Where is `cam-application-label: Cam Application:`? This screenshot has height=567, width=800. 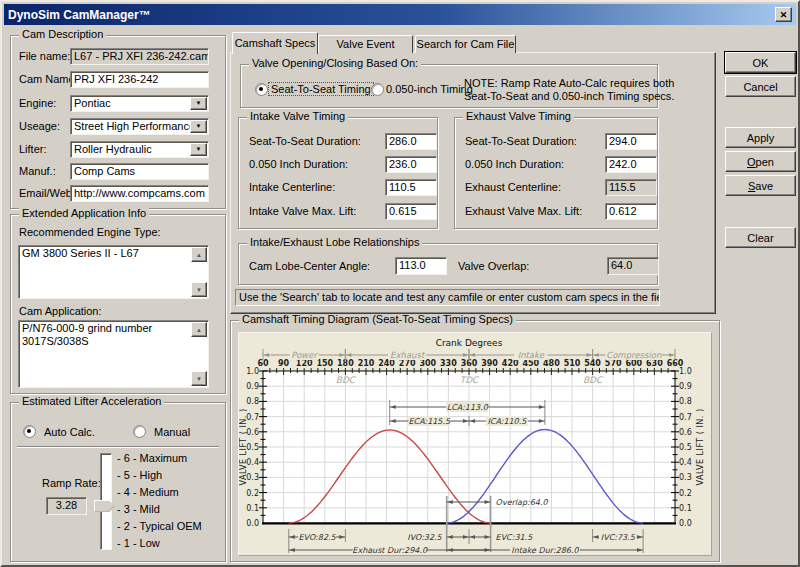 cam-application-label: Cam Application: is located at coordinates (60, 311).